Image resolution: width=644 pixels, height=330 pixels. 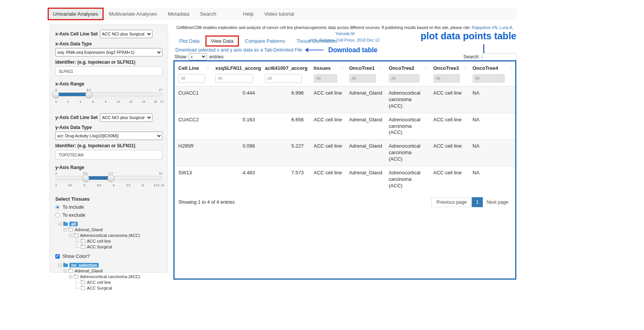 What do you see at coordinates (85, 185) in the screenshot?
I see `tick-label: 5` at bounding box center [85, 185].